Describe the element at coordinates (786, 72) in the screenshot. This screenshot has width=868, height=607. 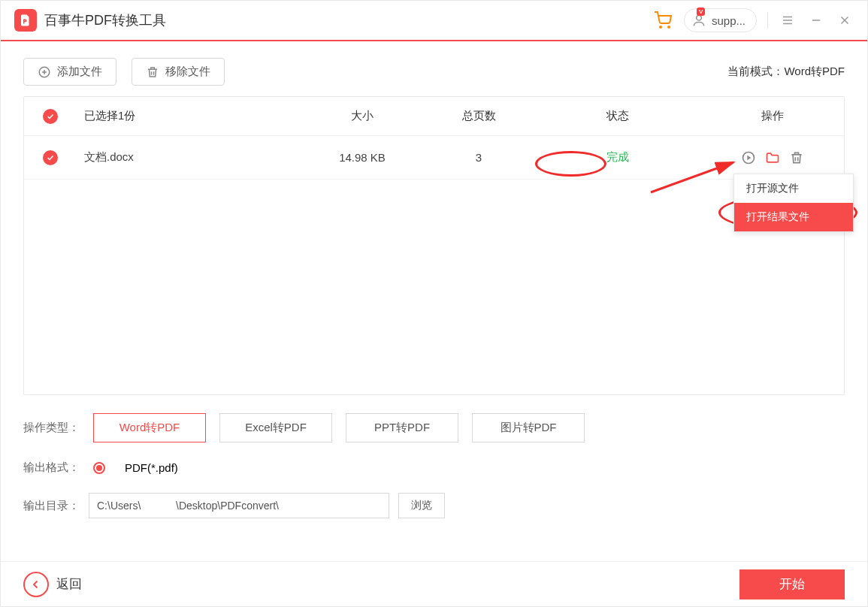
I see `mode-label: 当前模式：Word转PDF` at that location.